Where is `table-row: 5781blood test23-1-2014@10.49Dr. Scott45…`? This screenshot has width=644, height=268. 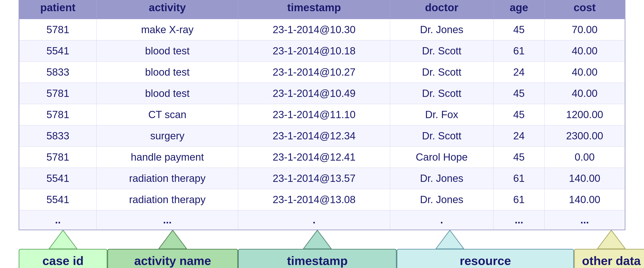 table-row: 5781blood test23-1-2014@10.49Dr. Scott45… is located at coordinates (322, 94).